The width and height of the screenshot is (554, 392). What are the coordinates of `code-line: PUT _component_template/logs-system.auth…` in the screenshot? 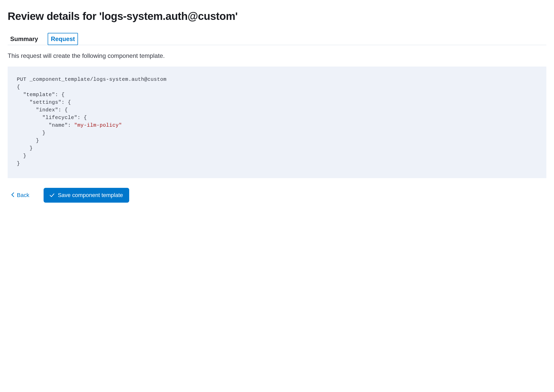 It's located at (92, 80).